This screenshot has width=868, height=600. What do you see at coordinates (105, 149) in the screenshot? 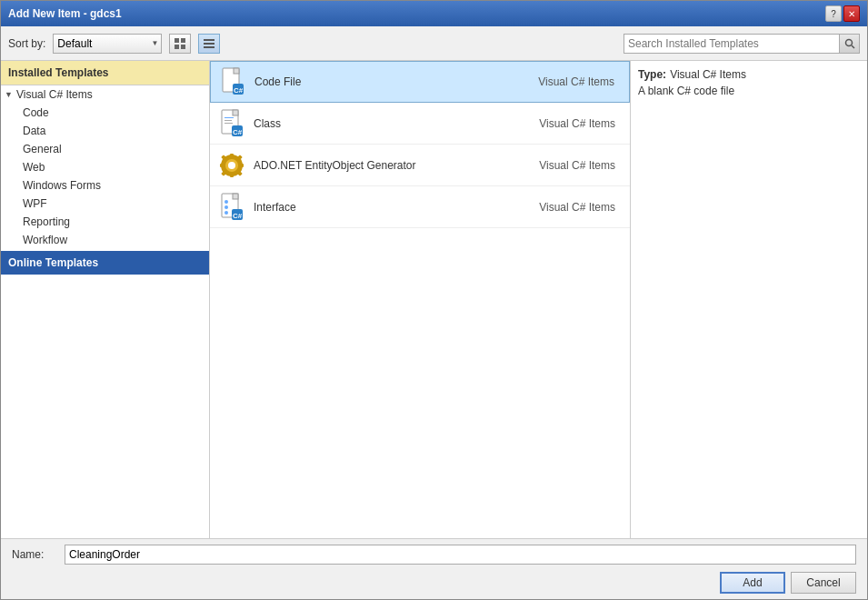
I see `tree-item-general: General` at bounding box center [105, 149].